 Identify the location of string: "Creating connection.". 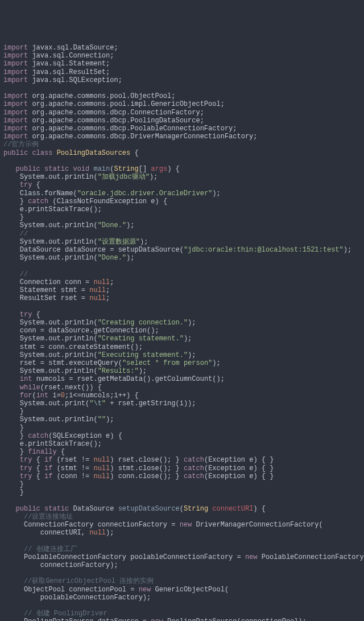
(143, 323).